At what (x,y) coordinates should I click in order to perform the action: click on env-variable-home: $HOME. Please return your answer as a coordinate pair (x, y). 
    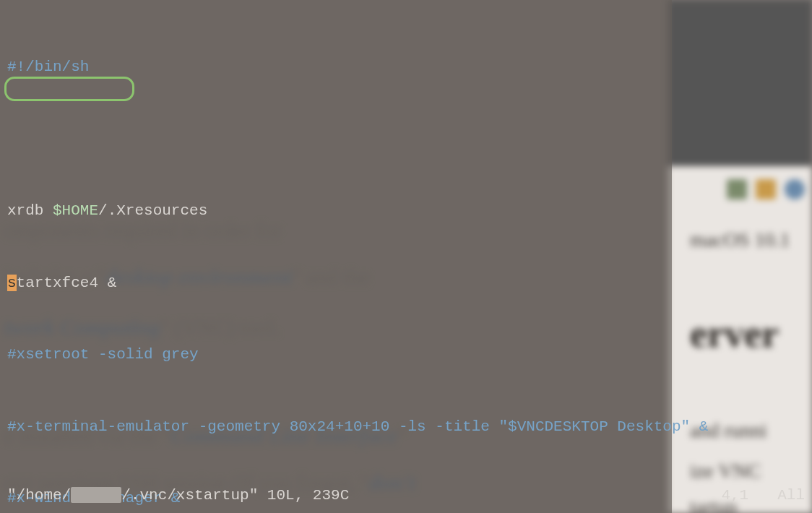
    Looking at the image, I should click on (75, 211).